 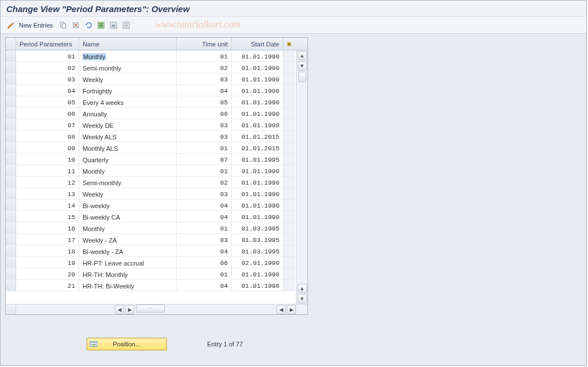 I want to click on cell-name: HR-TH: Bi-Weekly, so click(x=128, y=286).